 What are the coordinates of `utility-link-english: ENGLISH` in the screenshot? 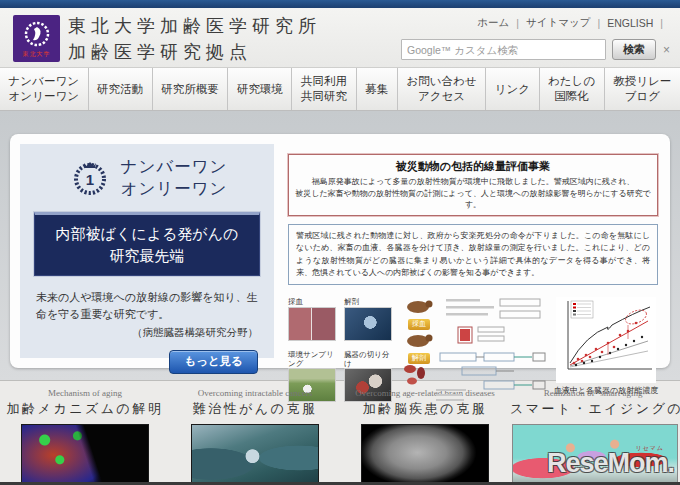 It's located at (630, 23).